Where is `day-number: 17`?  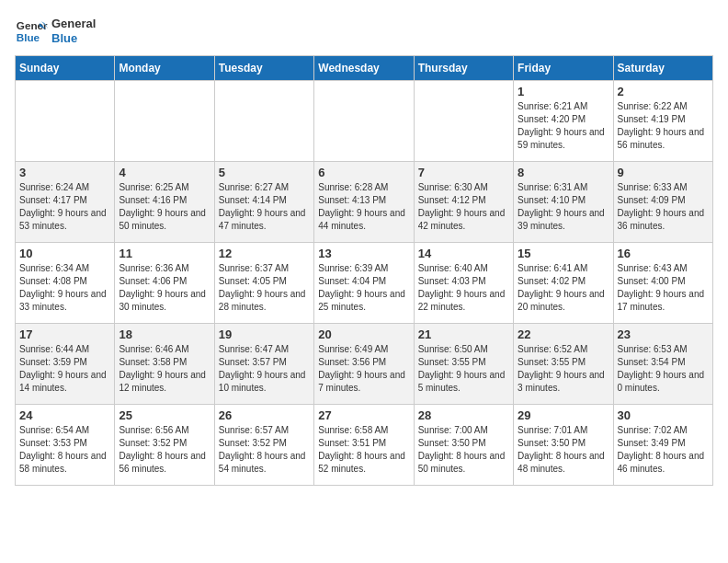 day-number: 17 is located at coordinates (64, 335).